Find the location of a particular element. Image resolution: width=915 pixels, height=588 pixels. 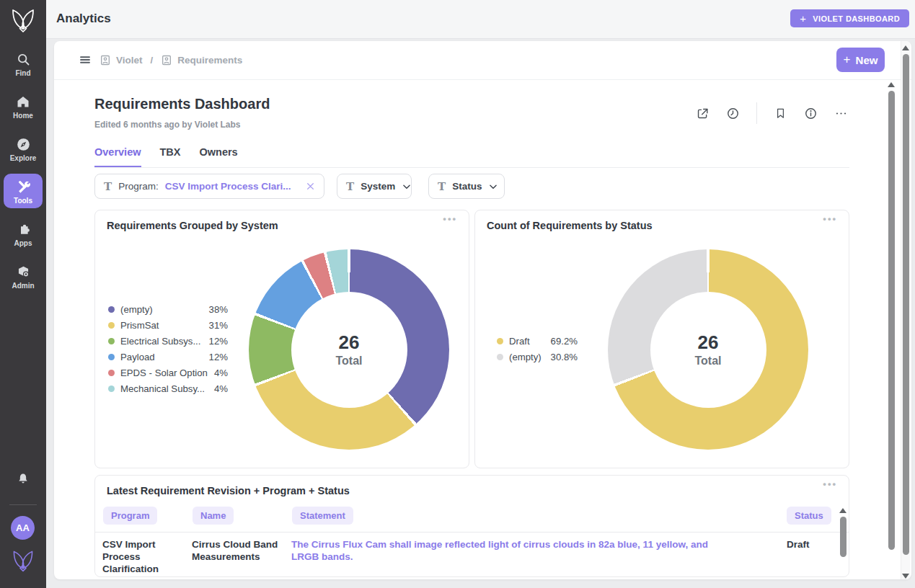

cell-statement-link: The Cirrus Flux Cam shall image reflecte… is located at coordinates (511, 551).